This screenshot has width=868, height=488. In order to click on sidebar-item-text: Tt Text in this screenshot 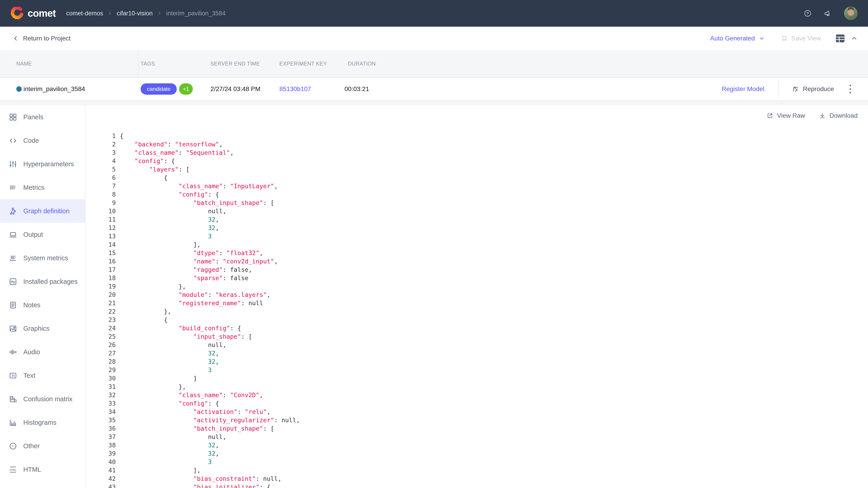, I will do `click(42, 376)`.